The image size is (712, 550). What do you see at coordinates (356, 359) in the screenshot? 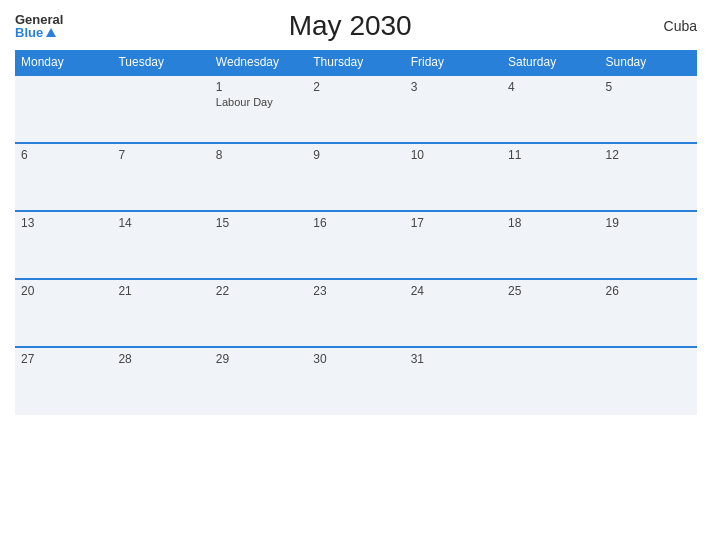
I see `day-number: 30` at bounding box center [356, 359].